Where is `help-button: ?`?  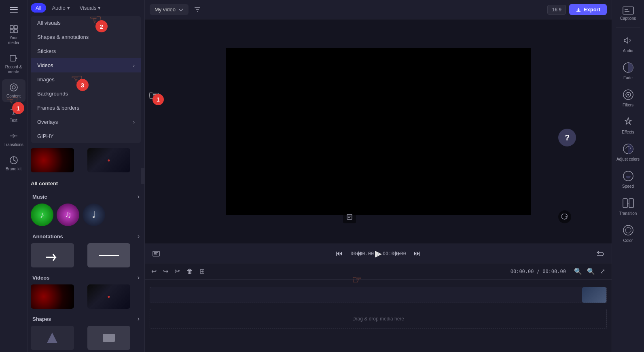
help-button: ? is located at coordinates (567, 138).